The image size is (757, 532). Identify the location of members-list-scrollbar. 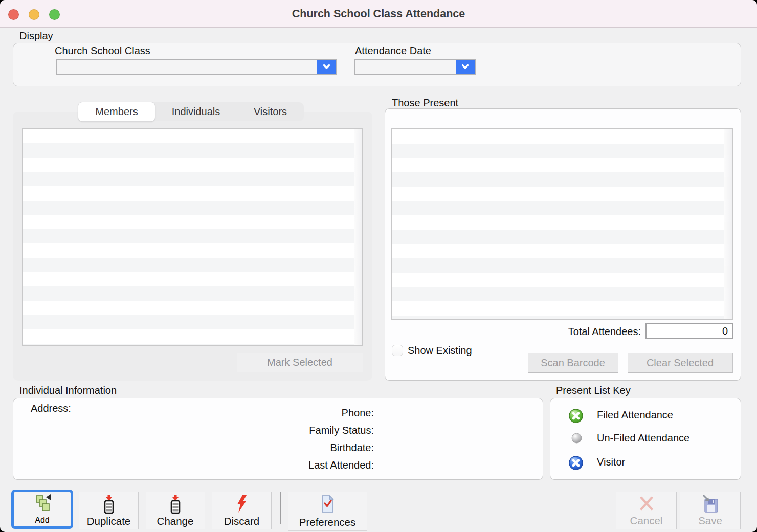
(358, 237).